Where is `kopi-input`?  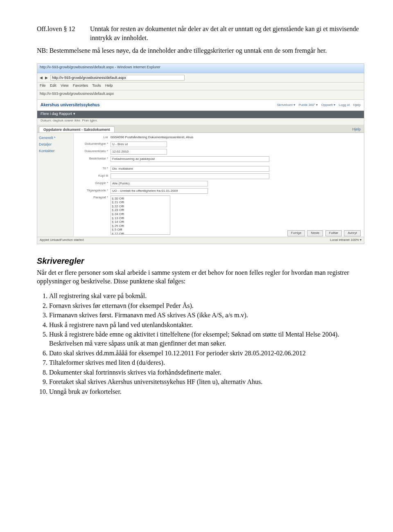 kopi-input is located at coordinates (190, 176).